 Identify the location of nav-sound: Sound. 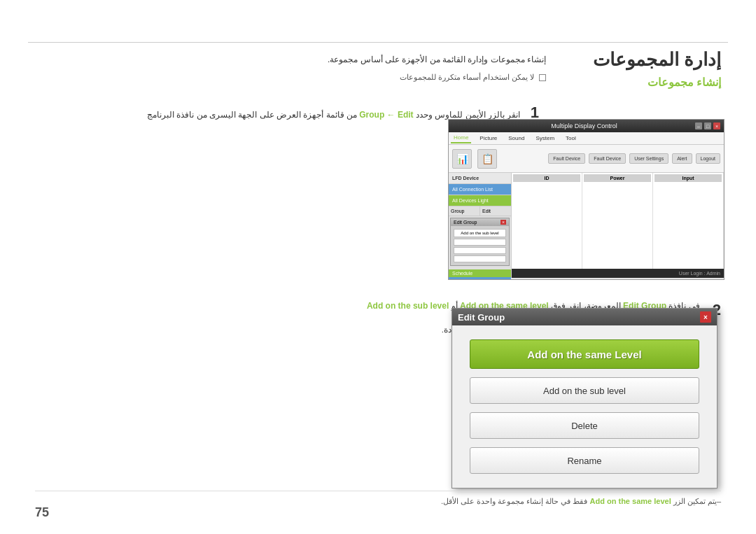
(517, 139).